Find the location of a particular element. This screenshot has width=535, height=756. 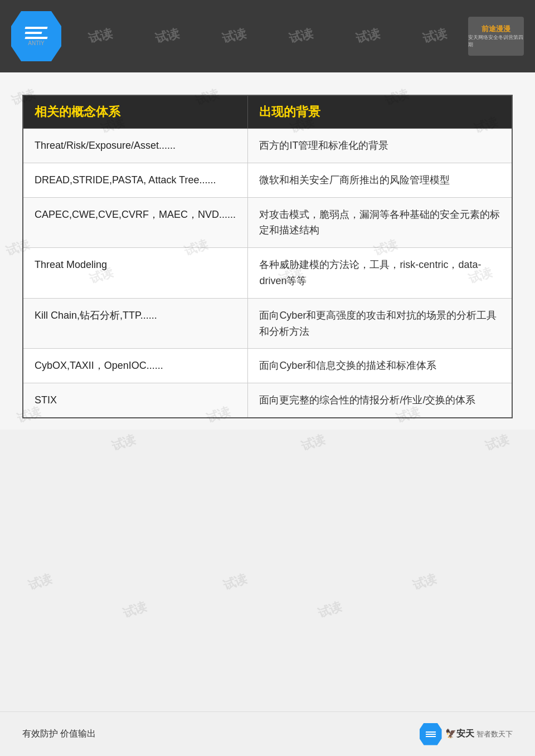

table-cell-background-5: 面向Cyber和信息交换的描述和标准体系 is located at coordinates (380, 366).